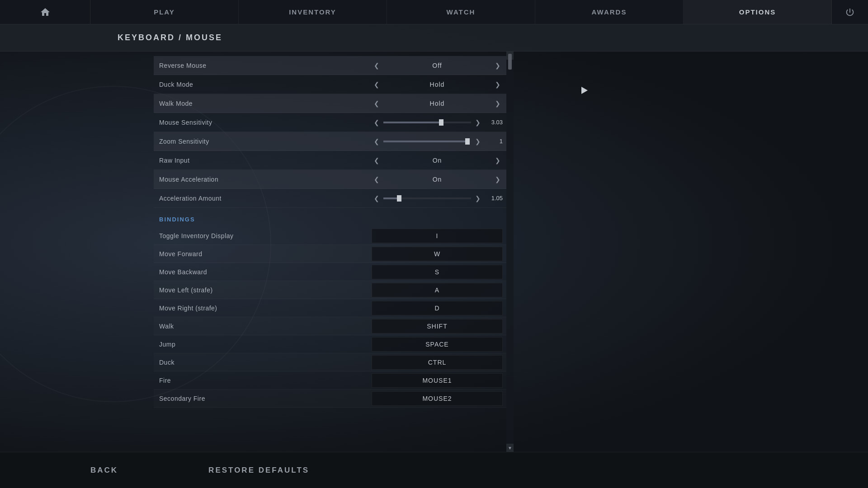  What do you see at coordinates (264, 198) in the screenshot?
I see `setting-label-acceleration-amount: Acceleration Amount` at bounding box center [264, 198].